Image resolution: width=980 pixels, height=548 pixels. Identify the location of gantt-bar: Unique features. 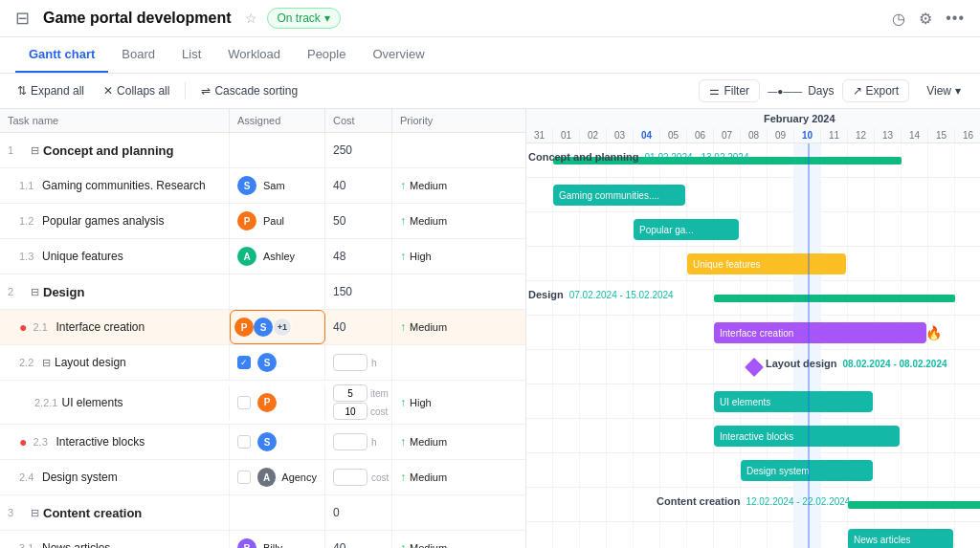
(767, 264).